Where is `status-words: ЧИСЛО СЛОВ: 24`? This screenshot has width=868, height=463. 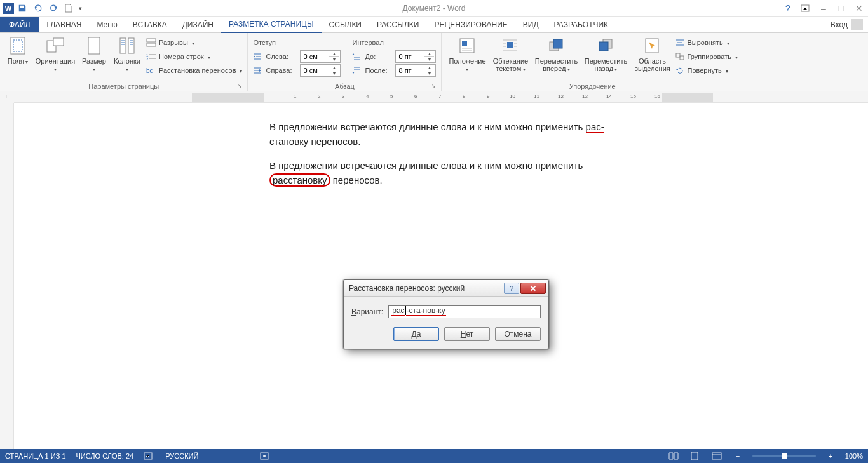
status-words: ЧИСЛО СЛОВ: 24 is located at coordinates (105, 456).